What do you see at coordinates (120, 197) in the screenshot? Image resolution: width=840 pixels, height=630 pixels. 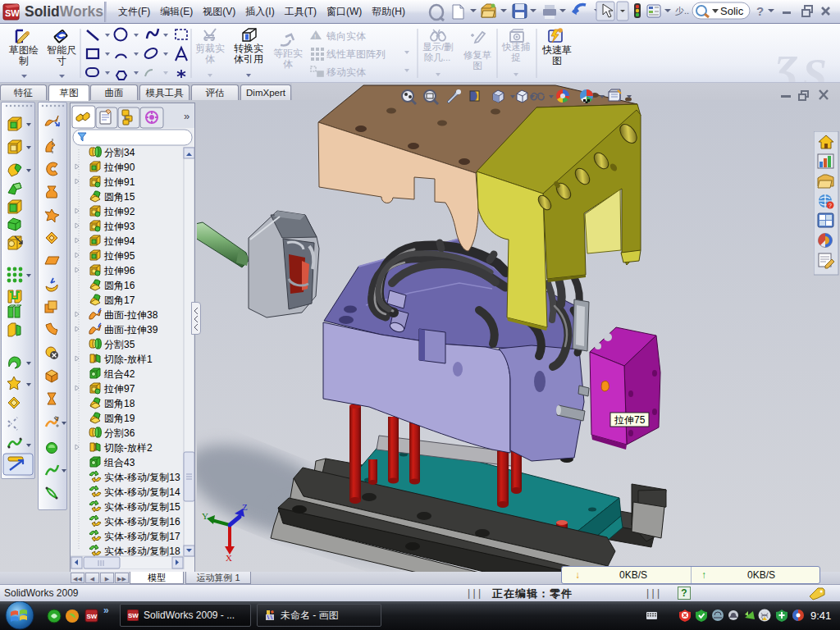 I see `svg-text: 圆角15` at bounding box center [120, 197].